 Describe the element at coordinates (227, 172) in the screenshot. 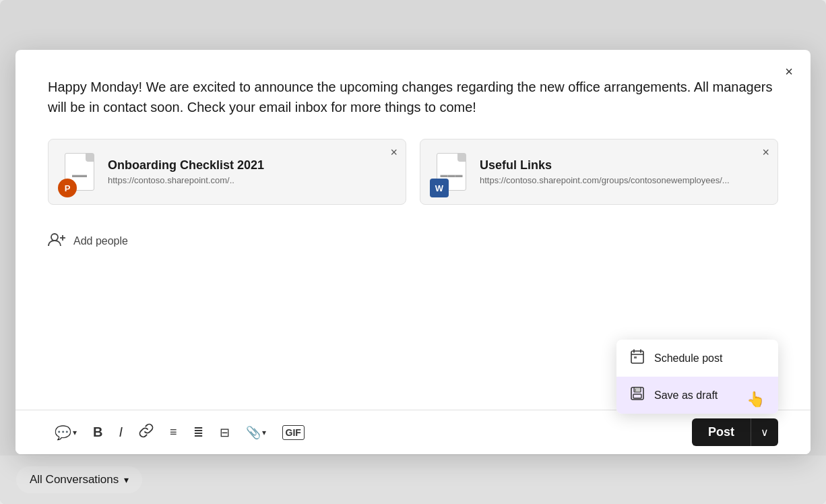

I see `attachment-card-ppt: × ▬▬ P Onboarding Checklist 2021 https:/…` at that location.